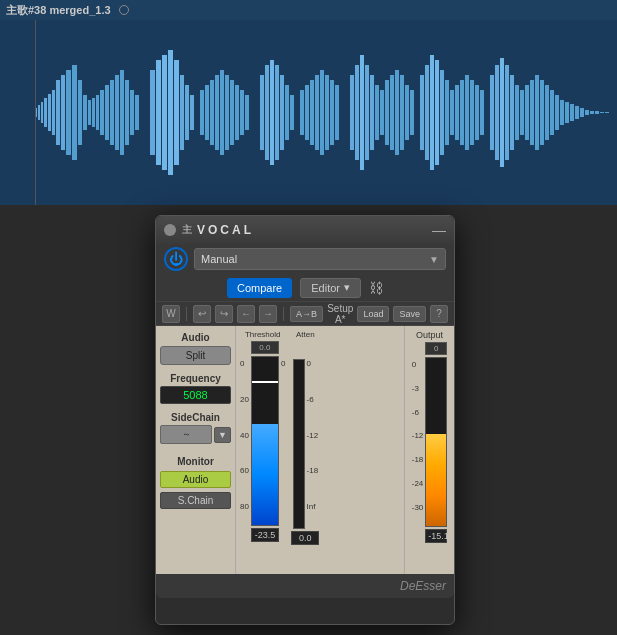  I want to click on ab-button: A→B, so click(306, 314).